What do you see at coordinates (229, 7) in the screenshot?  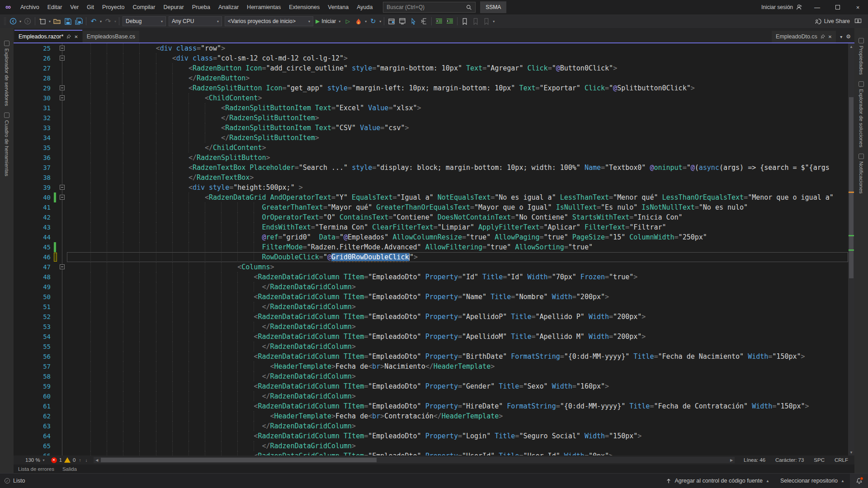 I see `menu-analizar: Analizar` at bounding box center [229, 7].